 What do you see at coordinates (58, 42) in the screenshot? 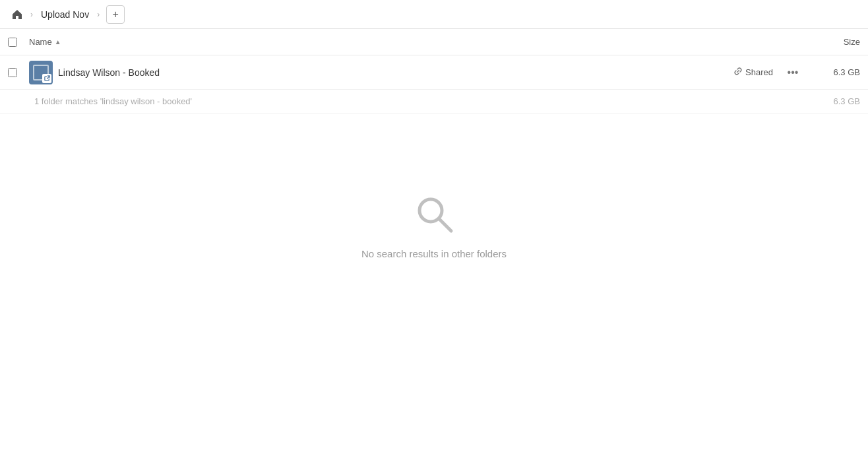
I see `sort-arrow-icon: ▲` at bounding box center [58, 42].